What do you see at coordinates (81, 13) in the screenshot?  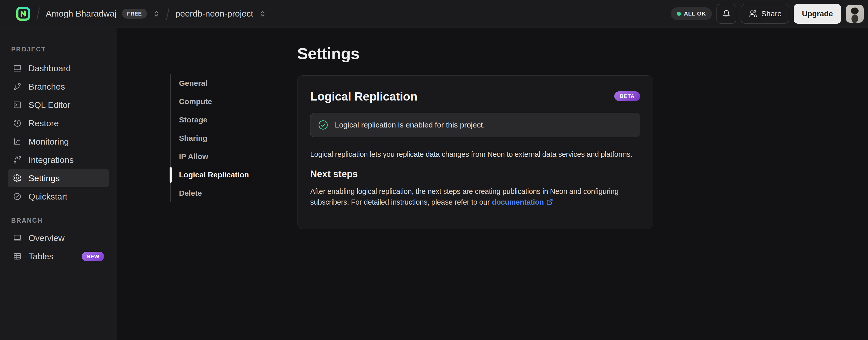 I see `org-name: Amogh Bharadwaj` at bounding box center [81, 13].